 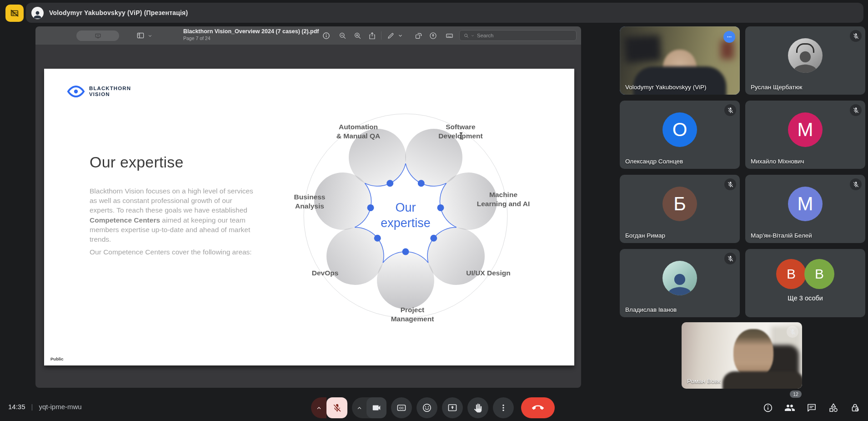 I want to click on activities-button, so click(x=833, y=408).